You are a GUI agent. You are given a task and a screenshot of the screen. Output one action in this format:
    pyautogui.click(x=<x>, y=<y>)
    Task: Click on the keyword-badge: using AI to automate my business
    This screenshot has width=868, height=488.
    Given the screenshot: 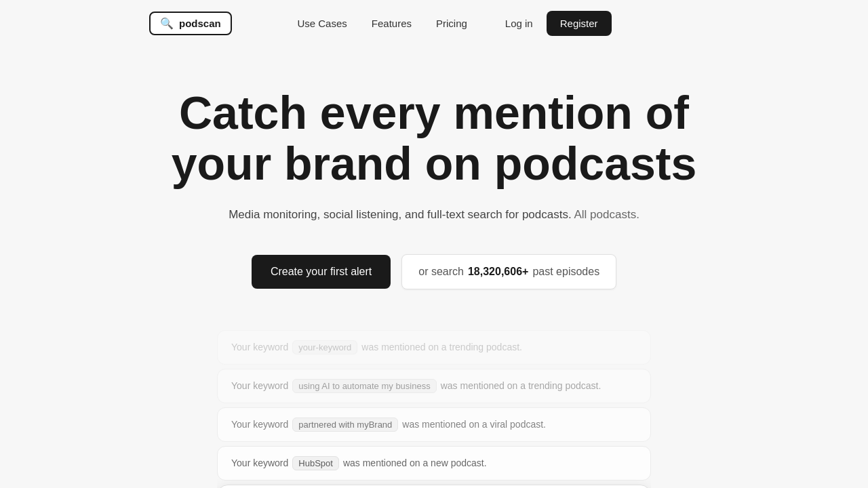 What is the action you would take?
    pyautogui.click(x=364, y=386)
    